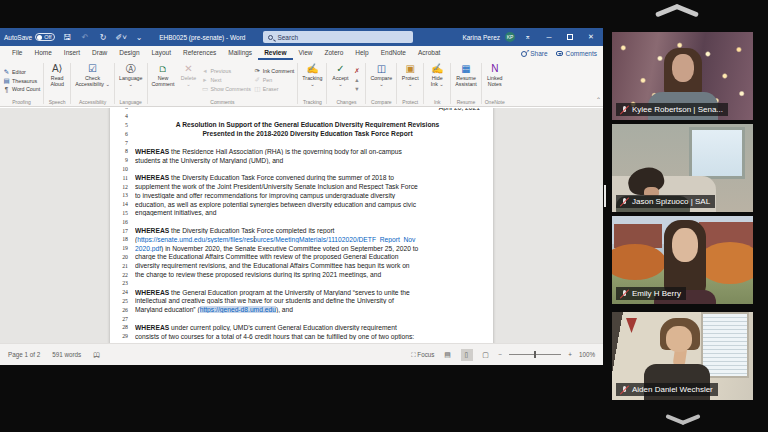 This screenshot has height=432, width=768. What do you see at coordinates (42, 54) in the screenshot?
I see `tab-home: Home` at bounding box center [42, 54].